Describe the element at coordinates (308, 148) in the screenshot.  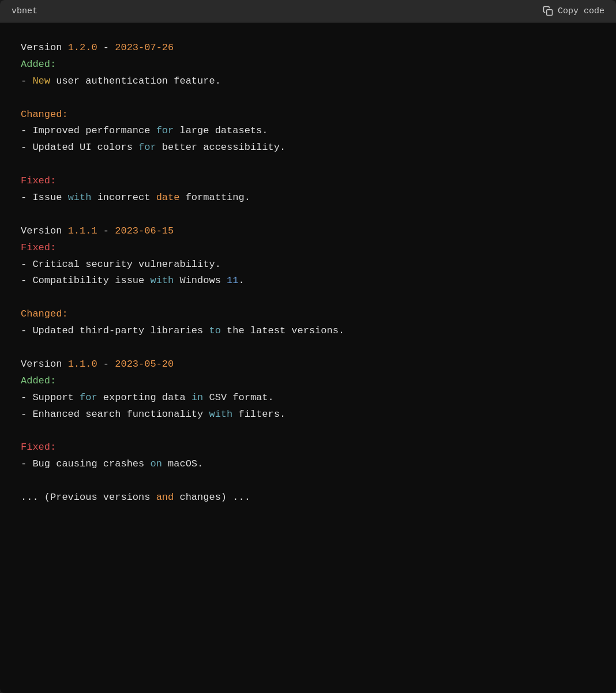
I see `list-item: - Updated UI colors for better accessibi…` at that location.